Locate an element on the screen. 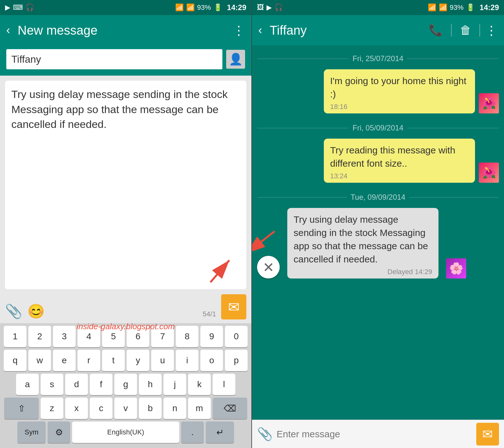  key-t: t is located at coordinates (113, 360).